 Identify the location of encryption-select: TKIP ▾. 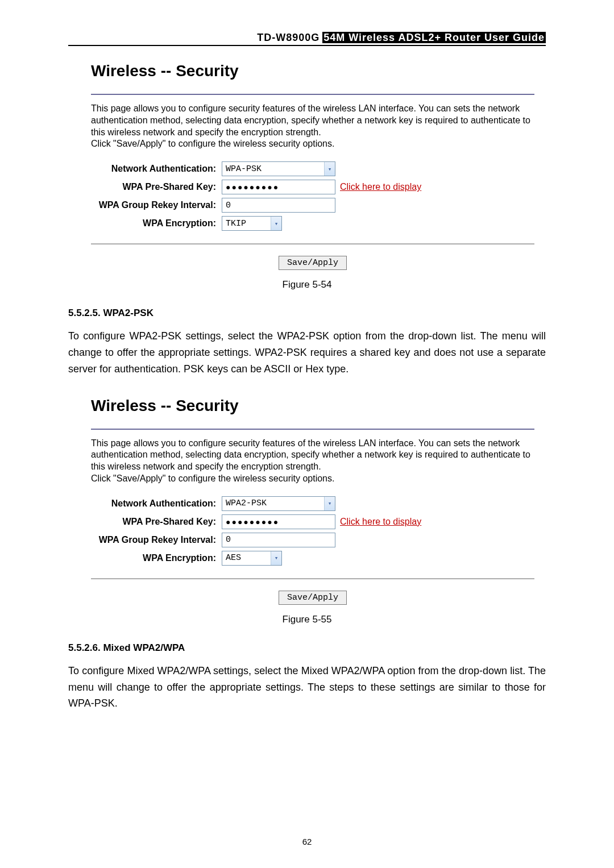
(252, 223).